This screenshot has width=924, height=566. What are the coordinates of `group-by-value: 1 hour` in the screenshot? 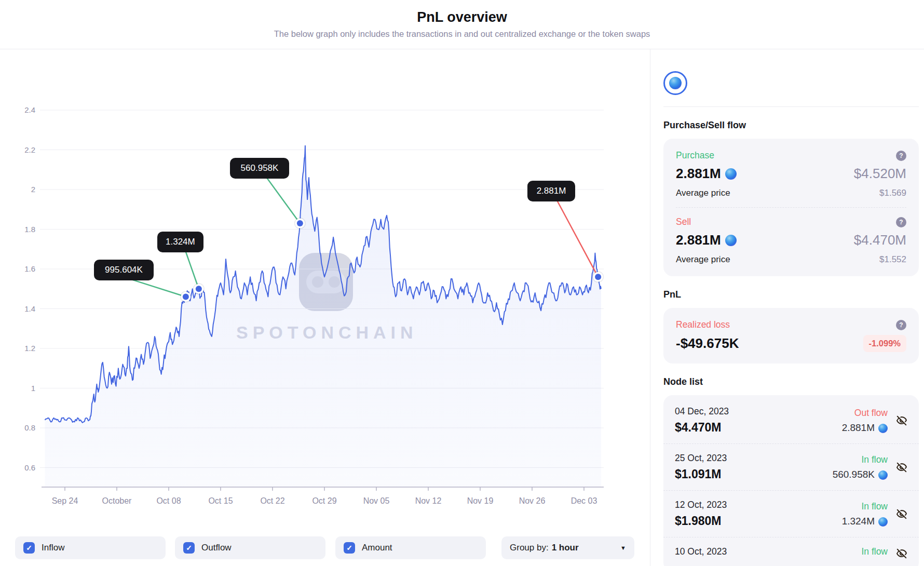 It's located at (565, 548).